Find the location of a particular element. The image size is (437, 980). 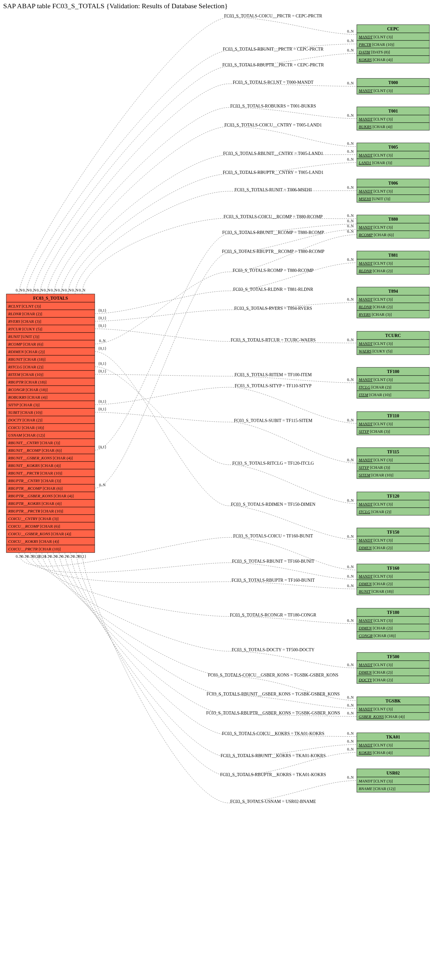

source-row: RBUNIT__GSBER_KONS [CHAR (4)] is located at coordinates (40, 458).